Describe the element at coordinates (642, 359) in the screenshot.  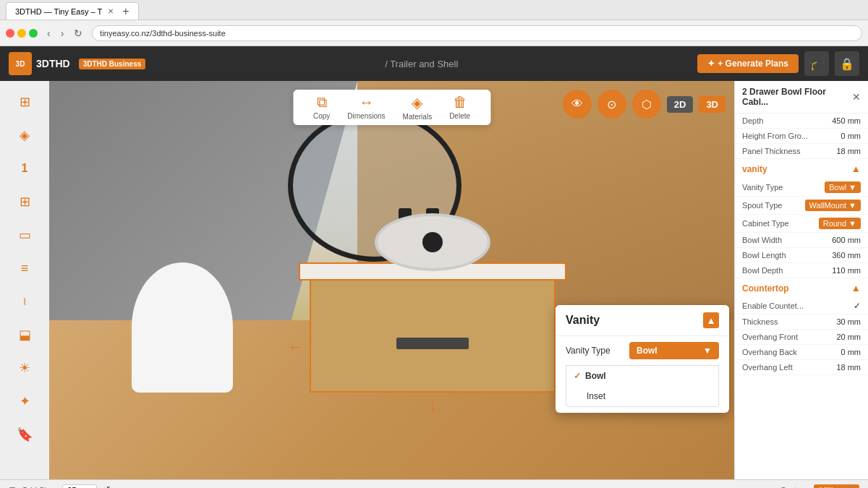
I see `vanity-panel: Vanity ▲ Vanity Type Bowl ▼ ✓ Bowl` at that location.